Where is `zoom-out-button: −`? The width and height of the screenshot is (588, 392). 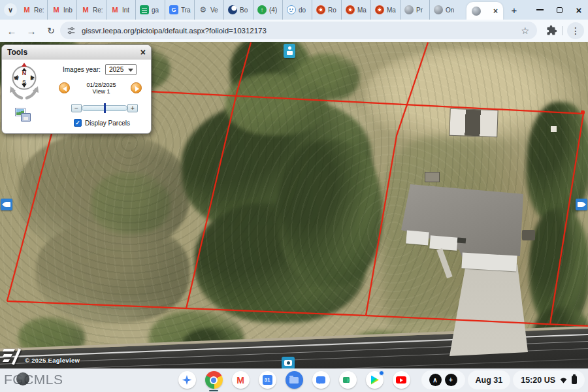 zoom-out-button: − is located at coordinates (76, 108).